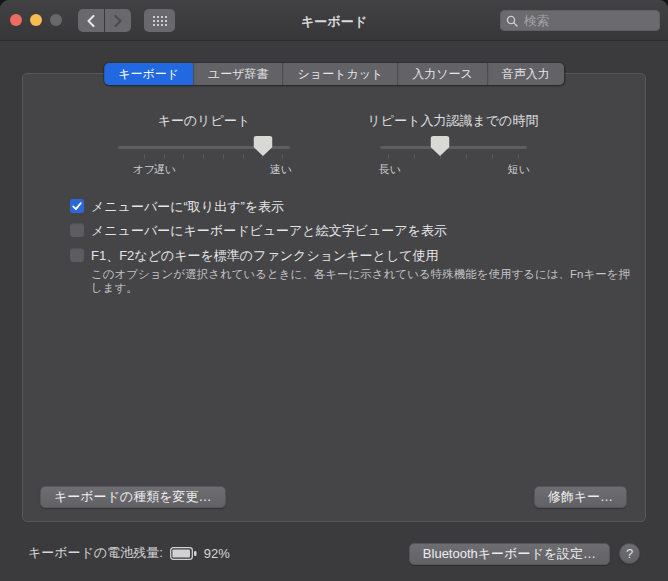  What do you see at coordinates (91, 21) in the screenshot?
I see `chevron-left-icon` at bounding box center [91, 21].